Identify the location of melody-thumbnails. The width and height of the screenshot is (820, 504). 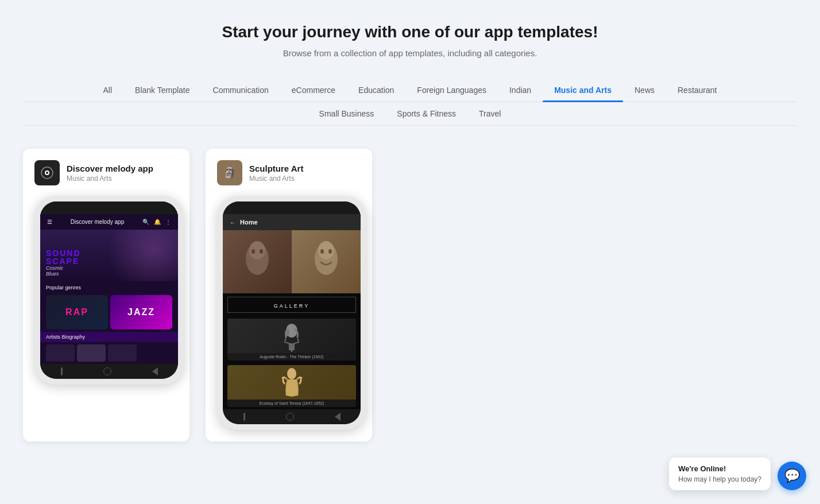
(109, 353).